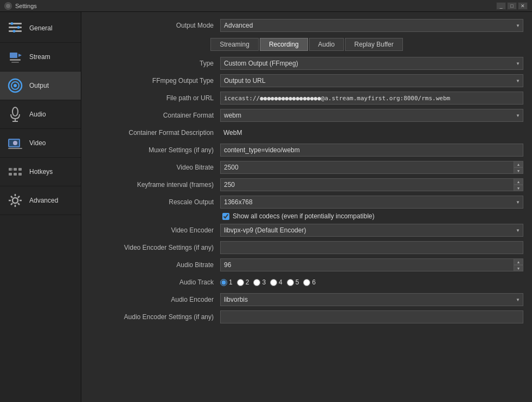 Image resolution: width=532 pixels, height=402 pixels. Describe the element at coordinates (259, 282) in the screenshot. I see `audio-track-3: 3` at that location.